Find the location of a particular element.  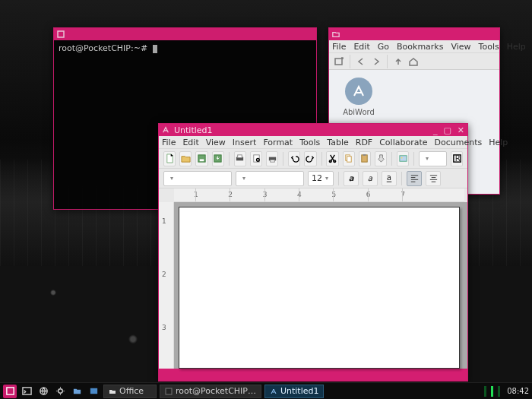

toggle-ruler-button: R is located at coordinates (457, 159).